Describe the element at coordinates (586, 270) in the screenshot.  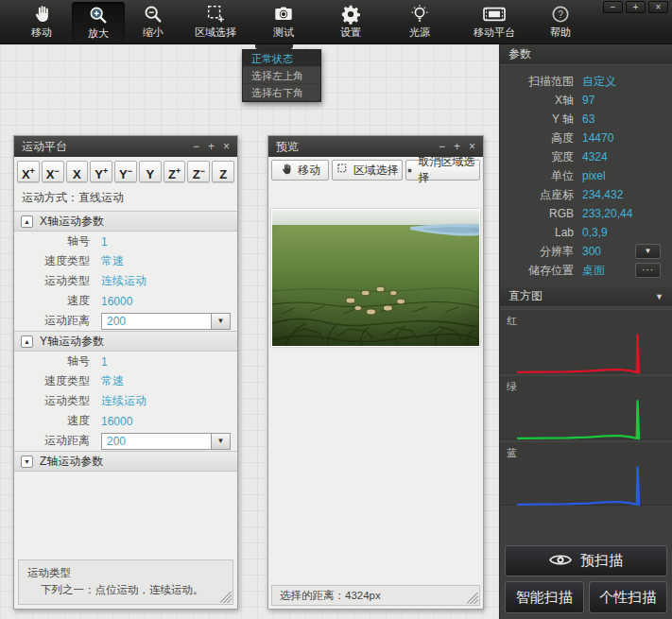
I see `storage-location-row: 储存位置 桌面 ···` at that location.